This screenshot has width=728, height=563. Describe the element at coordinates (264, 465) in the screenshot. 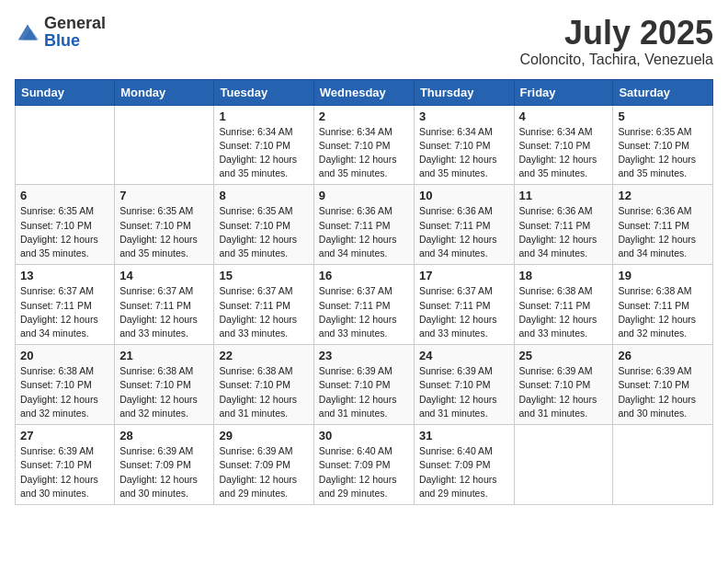

I see `calendar-day-cell: 29Sunrise: 6:39 AM Sunset: 7:09 PM Dayli…` at that location.